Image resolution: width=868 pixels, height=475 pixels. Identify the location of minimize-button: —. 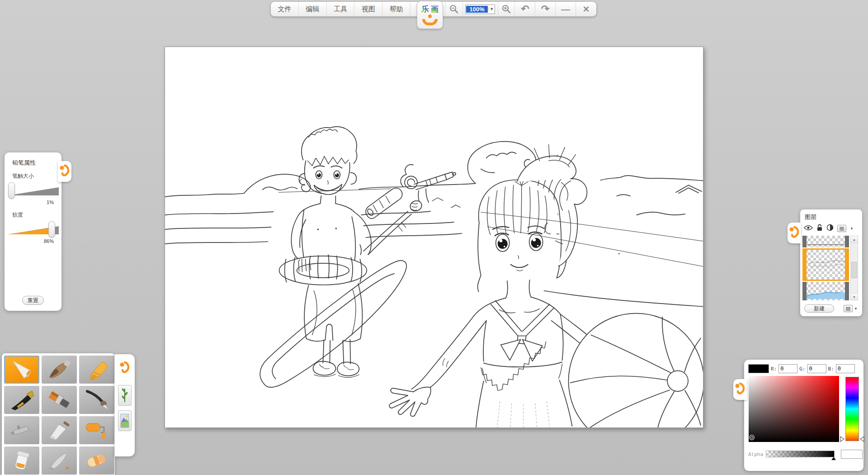
(566, 9).